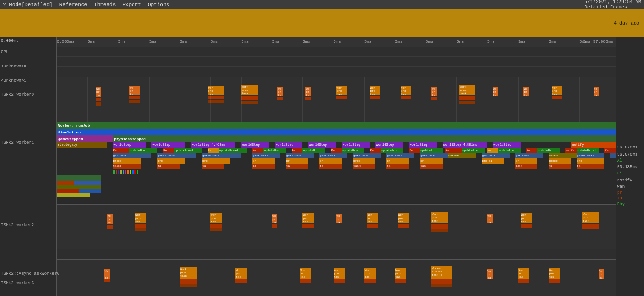  I want to click on game-stepped-bar: gameStepped, so click(85, 139).